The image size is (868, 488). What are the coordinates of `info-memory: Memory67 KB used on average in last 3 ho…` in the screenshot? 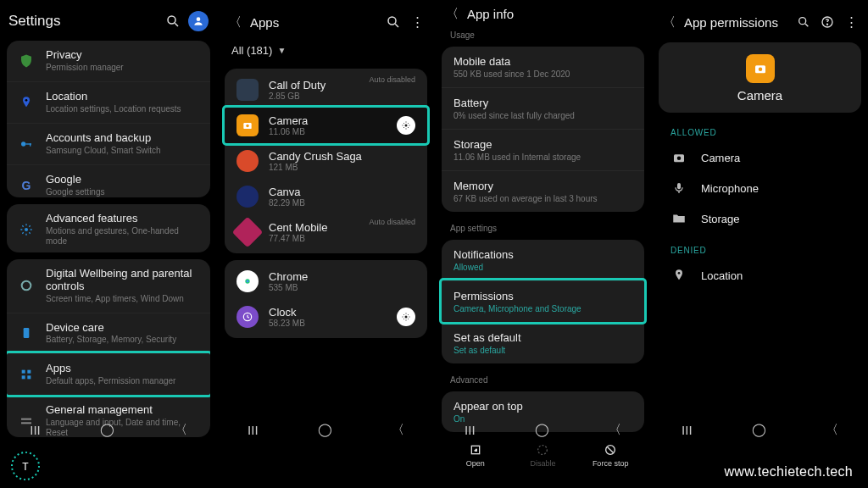 It's located at (542, 191).